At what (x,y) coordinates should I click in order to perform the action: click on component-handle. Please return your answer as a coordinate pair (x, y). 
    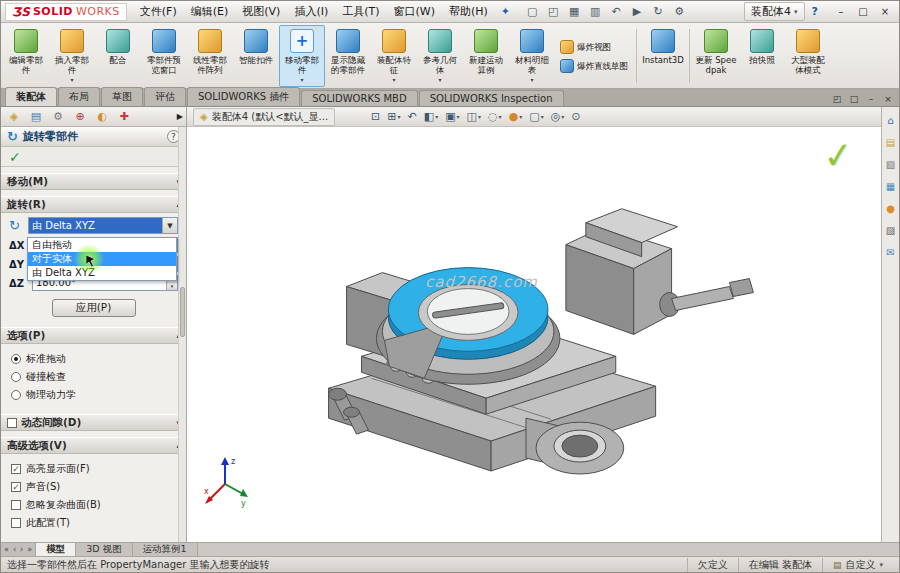
    Looking at the image, I should click on (707, 298).